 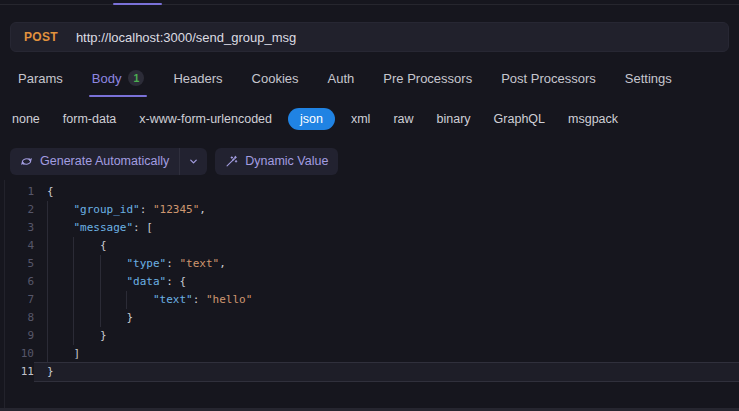 I want to click on editor-line: 6"data": {, so click(x=370, y=282).